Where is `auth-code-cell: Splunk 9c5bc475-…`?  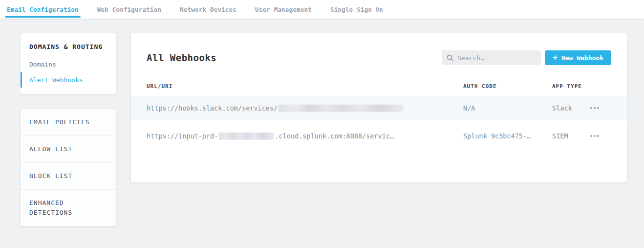 auth-code-cell: Splunk 9c5bc475-… is located at coordinates (508, 136).